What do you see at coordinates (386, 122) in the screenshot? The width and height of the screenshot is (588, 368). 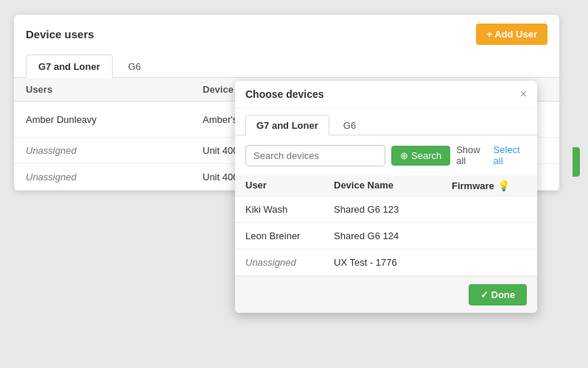 I see `modal-tabs-bar: G7 and Loner G6` at bounding box center [386, 122].